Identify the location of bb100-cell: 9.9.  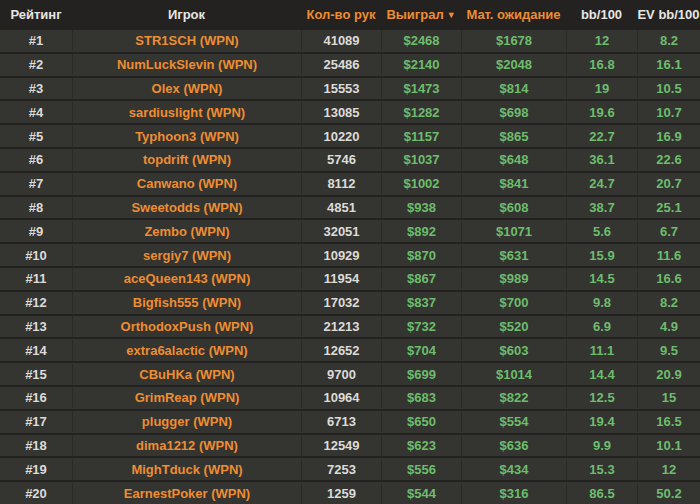
(602, 446).